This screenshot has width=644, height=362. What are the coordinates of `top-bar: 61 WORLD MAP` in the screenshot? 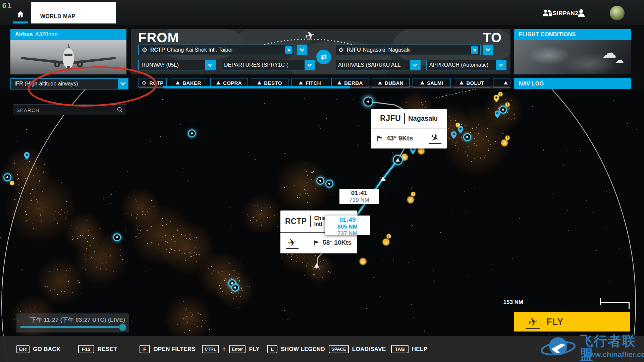 It's located at (322, 13).